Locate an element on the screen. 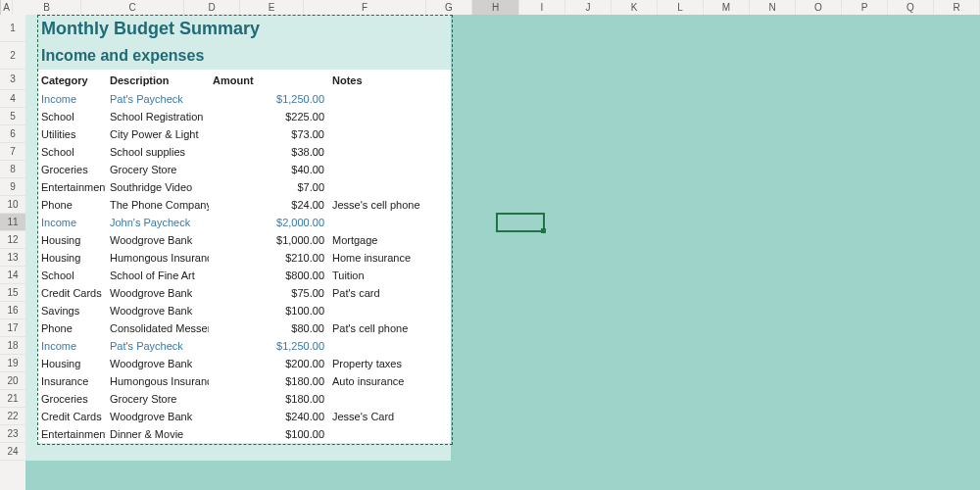 This screenshot has width=980, height=490. row-header-6: 6 is located at coordinates (13, 134).